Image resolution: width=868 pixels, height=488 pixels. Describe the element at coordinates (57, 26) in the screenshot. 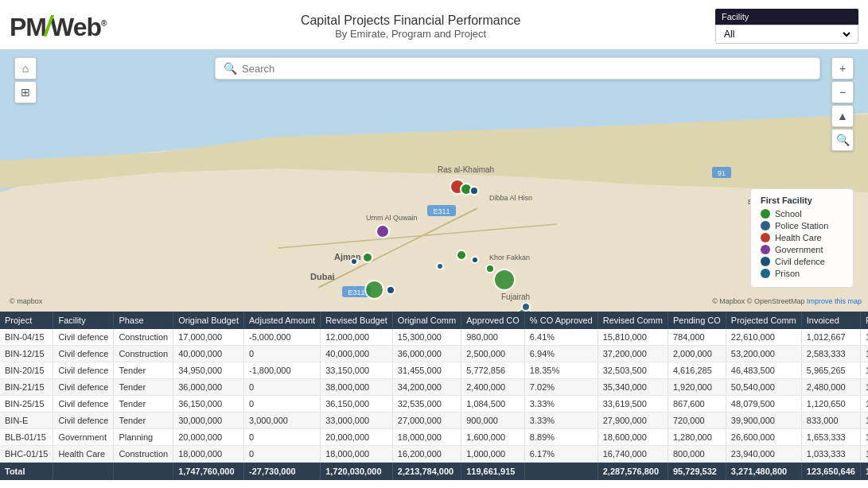

I see `logo-area: PM/Web®` at that location.